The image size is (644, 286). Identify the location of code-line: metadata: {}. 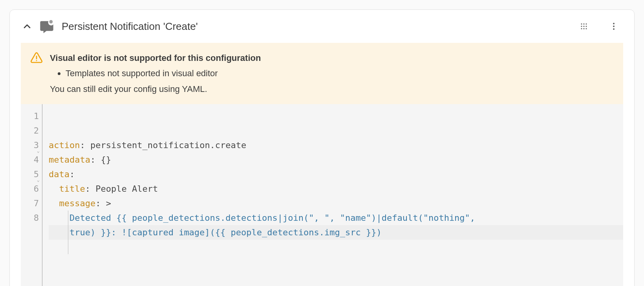
(336, 160).